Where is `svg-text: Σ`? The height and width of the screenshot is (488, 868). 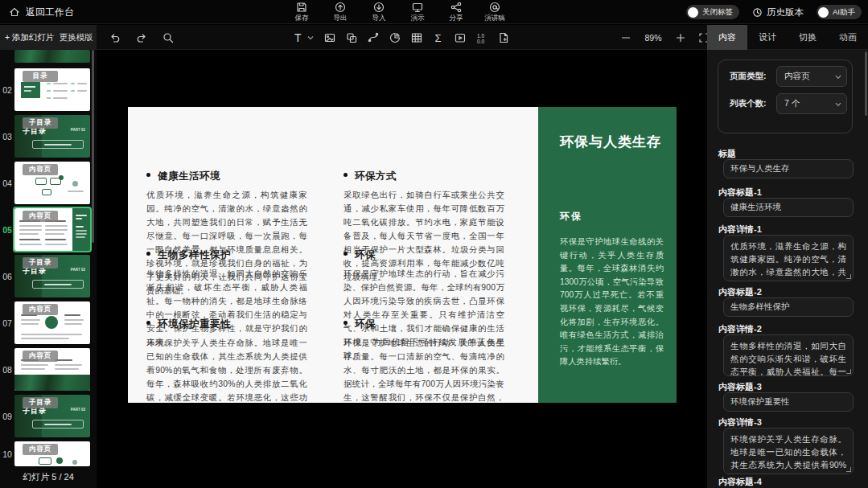
svg-text: Σ is located at coordinates (438, 39).